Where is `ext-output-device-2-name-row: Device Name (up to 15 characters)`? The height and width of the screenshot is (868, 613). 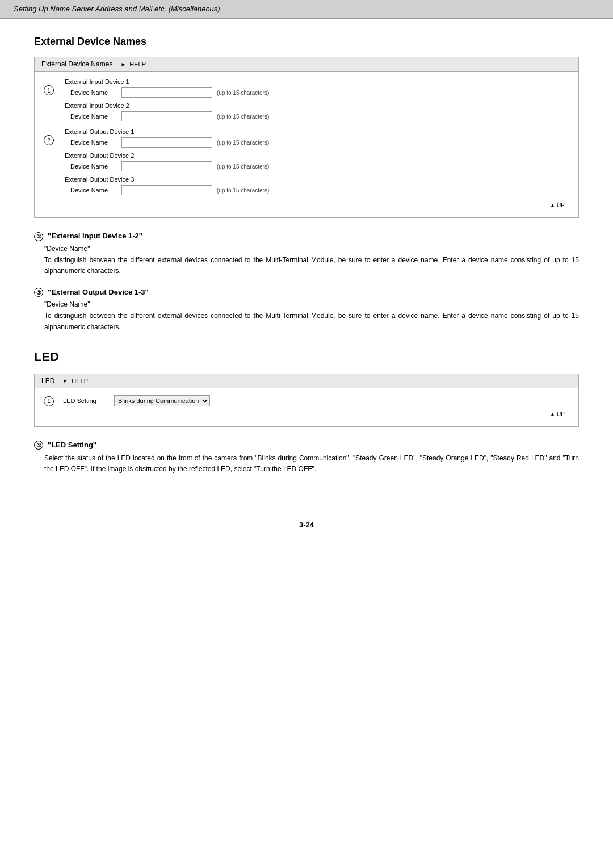 ext-output-device-2-name-row: Device Name (up to 15 characters) is located at coordinates (317, 166).